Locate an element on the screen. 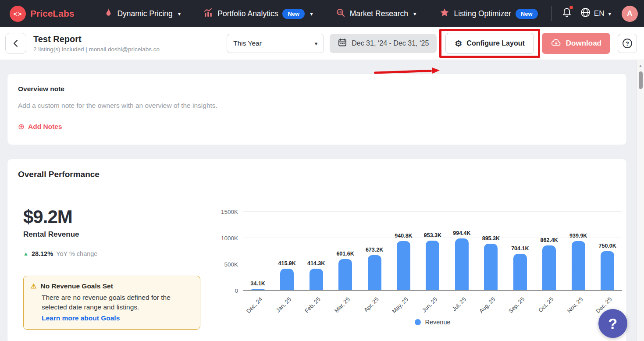 This screenshot has height=341, width=644. overview-note-description: Add a custom note for the owners with an… is located at coordinates (317, 106).